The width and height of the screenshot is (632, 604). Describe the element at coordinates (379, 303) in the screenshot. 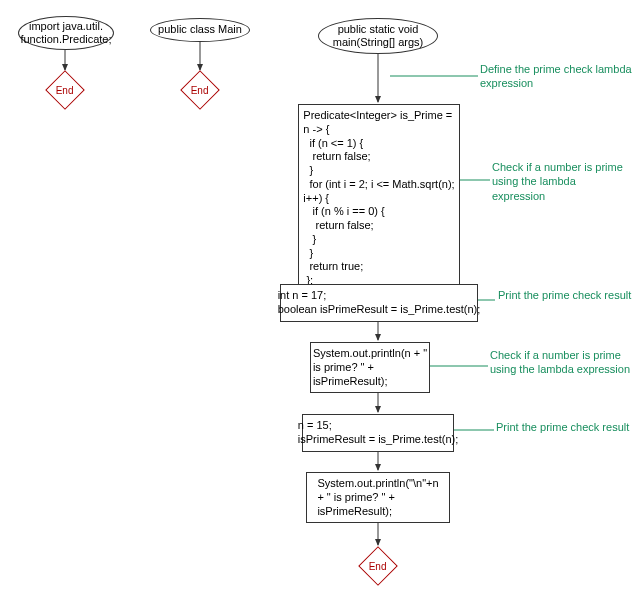

I see `rect-test-n17: int n = 17; boolean isPrimeResult = is_P…` at that location.